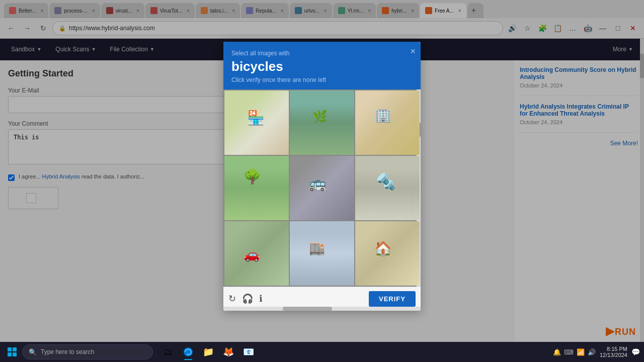 Image resolution: width=644 pixels, height=362 pixels. What do you see at coordinates (614, 349) in the screenshot?
I see `clock: 8:15 PM` at bounding box center [614, 349].